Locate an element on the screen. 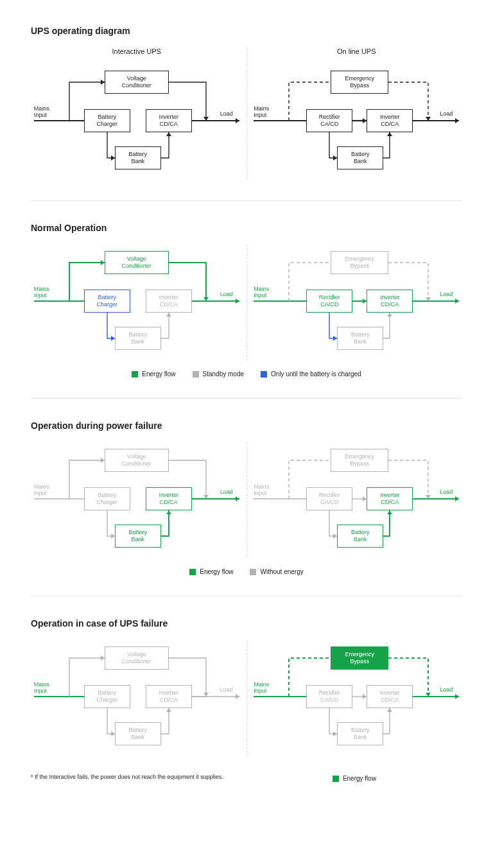 This screenshot has width=493, height=868. footnote: * If the Interactive fails, the power do… is located at coordinates (127, 777).